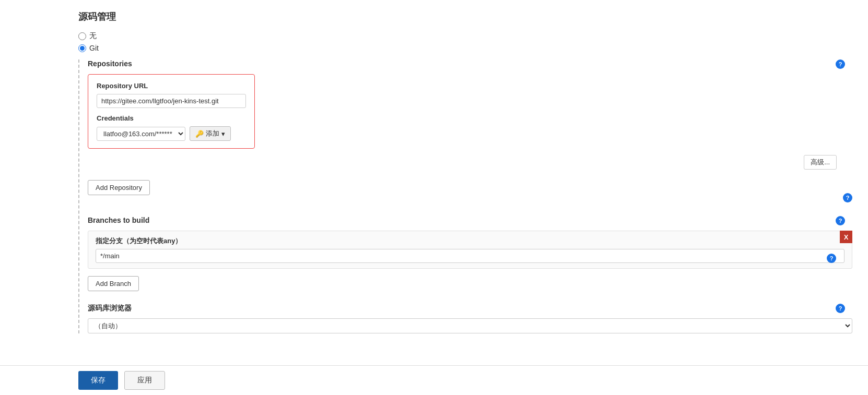  Describe the element at coordinates (470, 241) in the screenshot. I see `branch-specifier-label: 指定分支（为空时代表any）` at that location.